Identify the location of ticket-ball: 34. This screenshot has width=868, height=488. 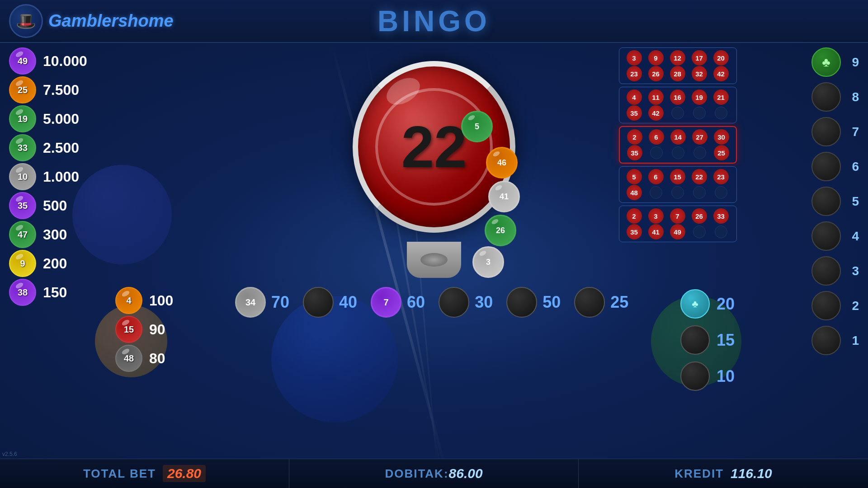
(250, 302).